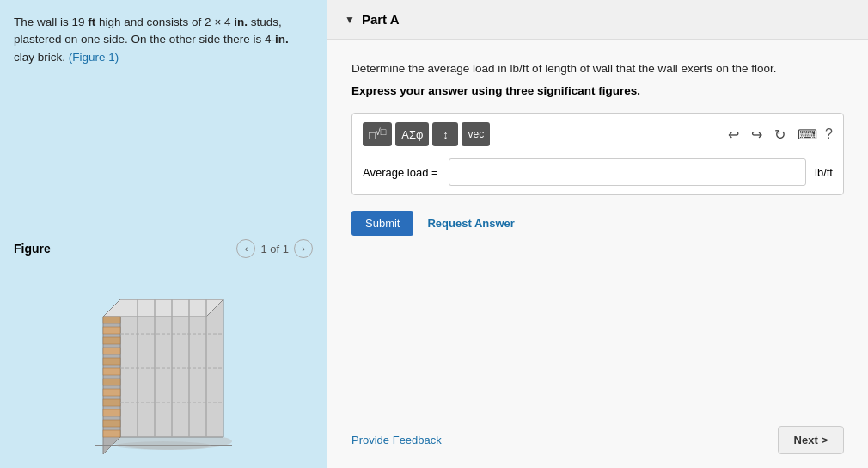 The width and height of the screenshot is (868, 468). I want to click on alpha-sigma-button: ΑΣφ, so click(413, 134).